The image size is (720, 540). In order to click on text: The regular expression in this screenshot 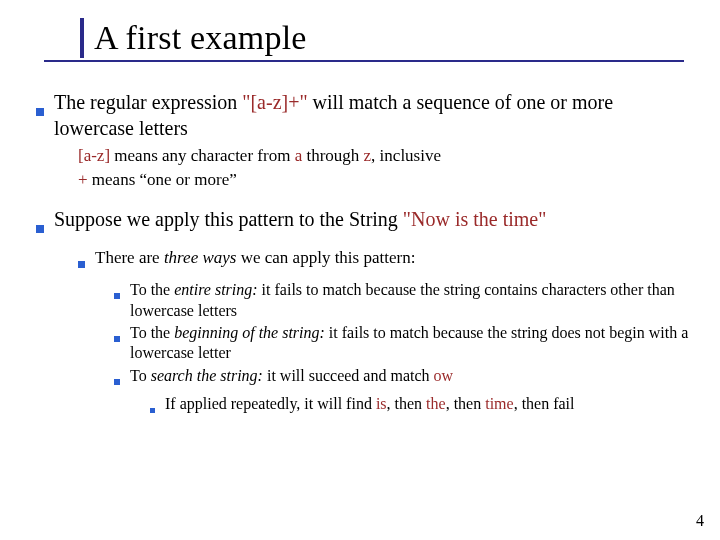, I will do `click(148, 102)`.